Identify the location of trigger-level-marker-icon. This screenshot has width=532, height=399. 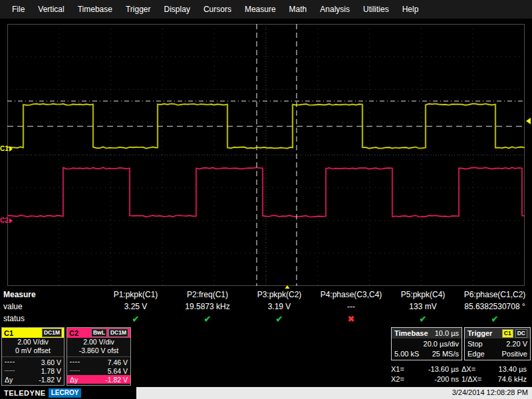
(528, 121).